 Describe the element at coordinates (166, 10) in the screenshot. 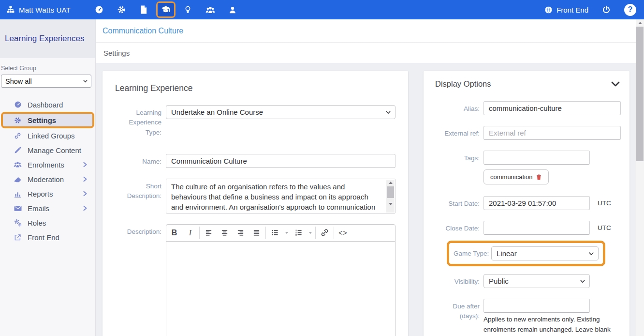

I see `top-nav-icons` at that location.